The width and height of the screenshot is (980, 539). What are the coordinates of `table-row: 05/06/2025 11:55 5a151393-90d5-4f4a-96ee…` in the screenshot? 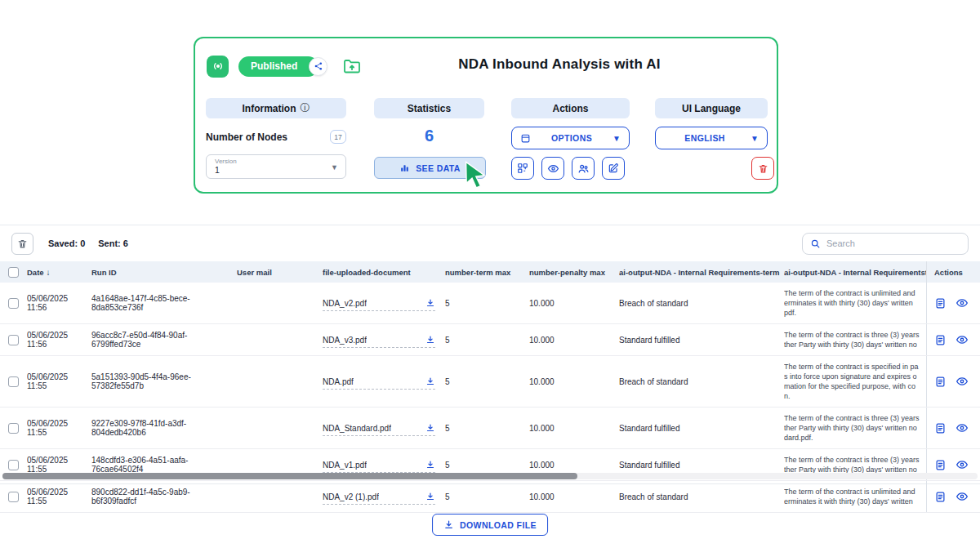 It's located at (490, 382).